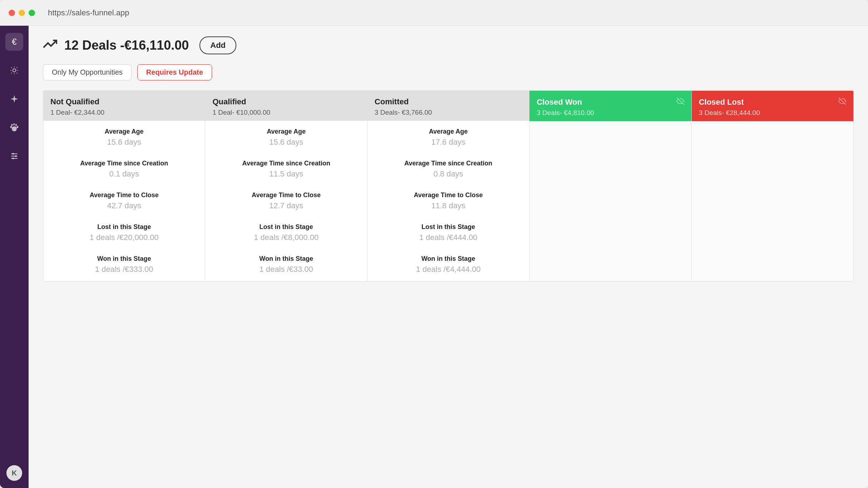 The image size is (868, 488). What do you see at coordinates (22, 13) in the screenshot?
I see `minimize-button` at bounding box center [22, 13].